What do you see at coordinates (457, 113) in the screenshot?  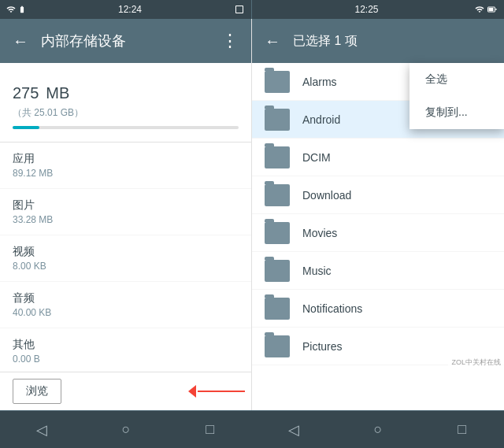 I see `context-menu-copy-to: 复制到...` at bounding box center [457, 113].